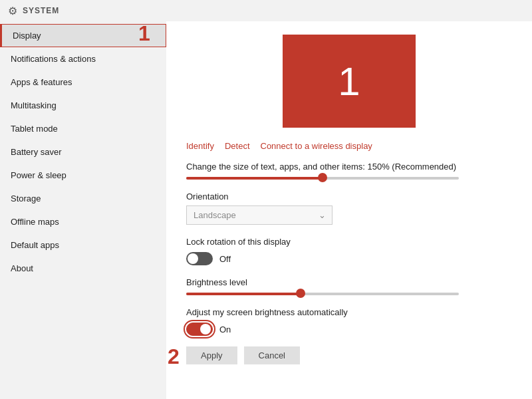 This screenshot has height=399, width=532. Describe the element at coordinates (83, 198) in the screenshot. I see `sidebar-item-storage: Storage` at that location.